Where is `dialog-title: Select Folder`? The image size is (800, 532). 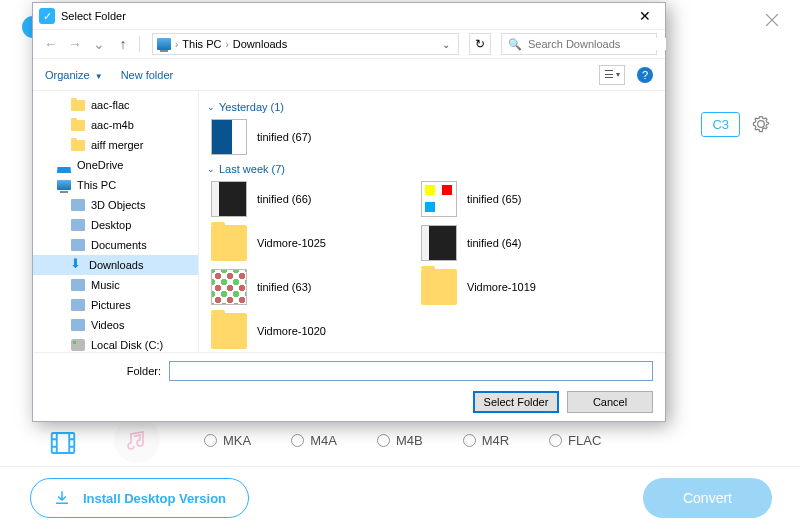
dialog-title: Select Folder is located at coordinates (94, 16).